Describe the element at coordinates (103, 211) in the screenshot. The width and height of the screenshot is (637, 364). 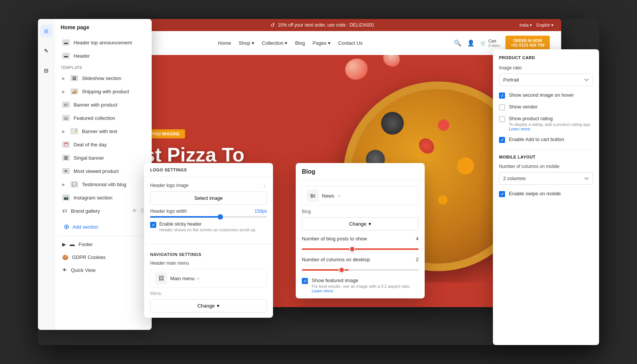
I see `sidebar-item-brand-gallery: 🏷 Brand gallery 👁 ⠿` at that location.